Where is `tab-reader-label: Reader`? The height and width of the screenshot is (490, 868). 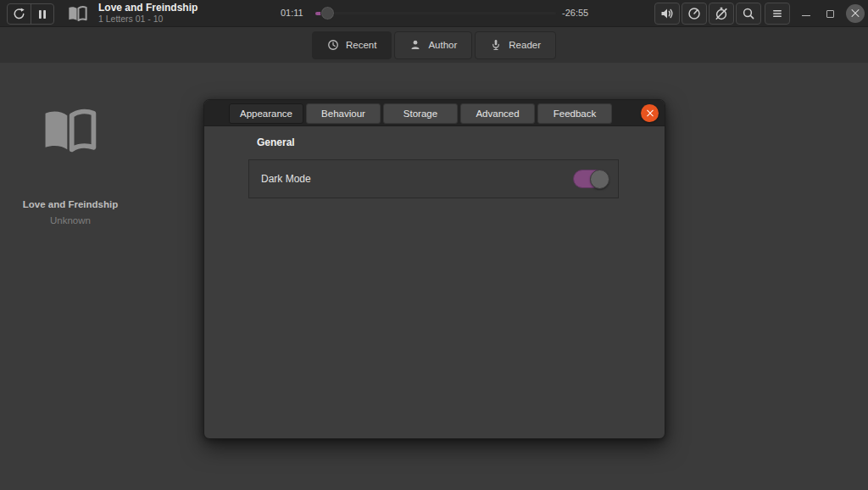
tab-reader-label: Reader is located at coordinates (525, 45).